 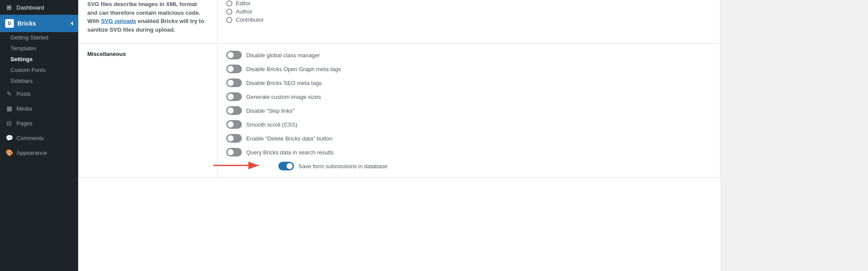 I want to click on miscellaneous-label: Miscellaneous, so click(x=107, y=54).